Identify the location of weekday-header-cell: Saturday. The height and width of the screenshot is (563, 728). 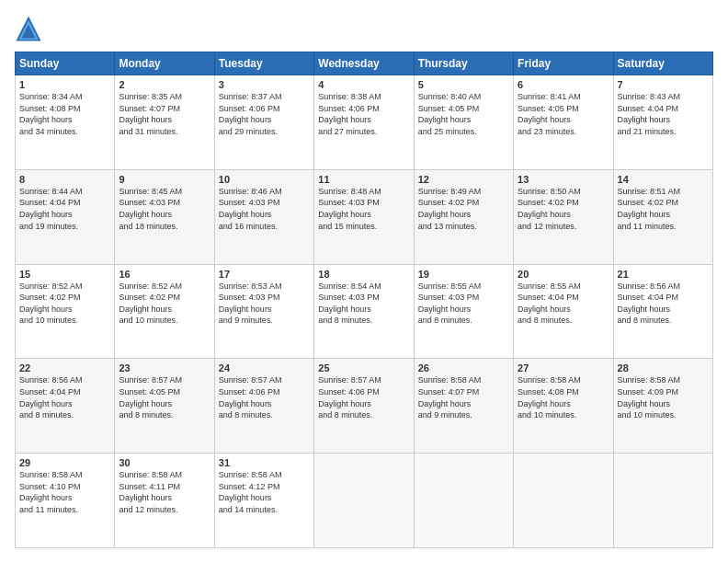
(663, 64).